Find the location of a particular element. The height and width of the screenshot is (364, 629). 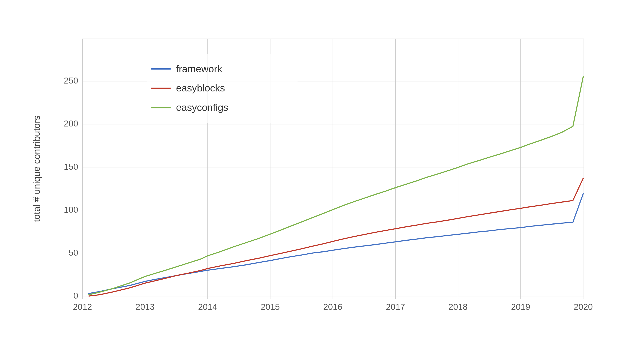

svg-text: 0 is located at coordinates (76, 296).